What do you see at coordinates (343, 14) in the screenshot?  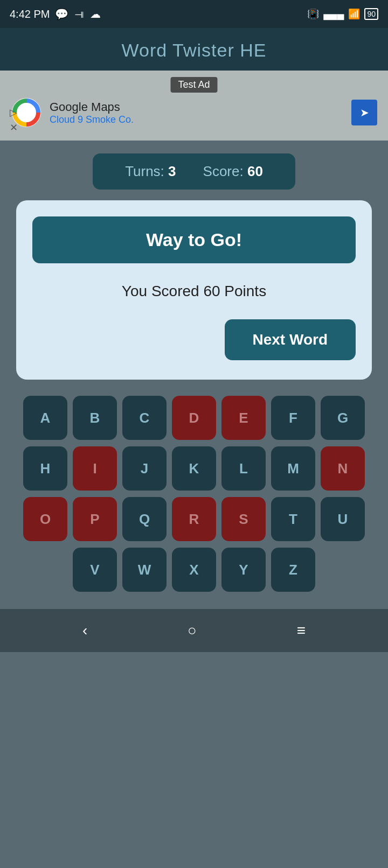 I see `status-right: 📳 ▄▄▄ 📶 90` at bounding box center [343, 14].